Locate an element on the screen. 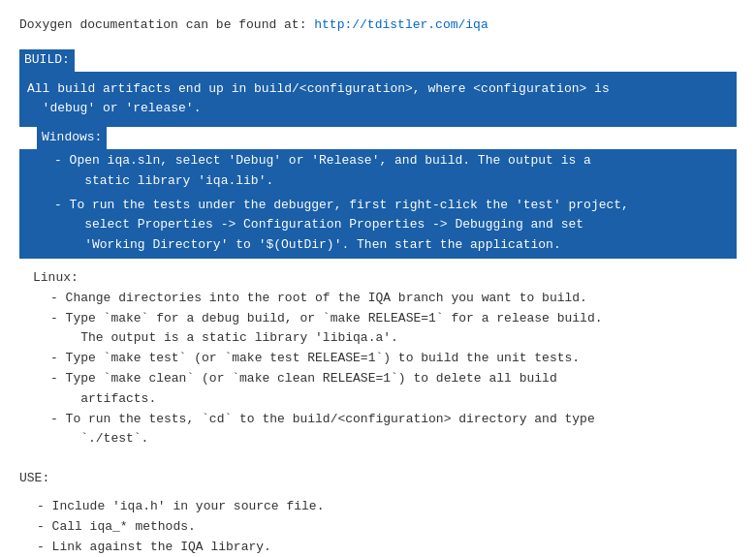 This screenshot has width=756, height=557. linux-item-5: - To run the tests, `cd` to the build/<c… is located at coordinates (394, 430).